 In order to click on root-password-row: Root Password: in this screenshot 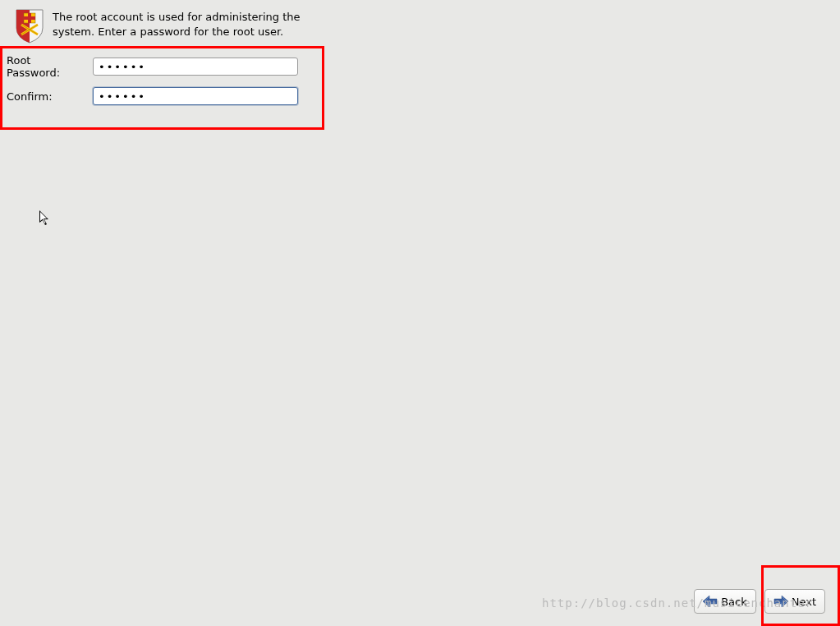, I will do `click(163, 67)`.